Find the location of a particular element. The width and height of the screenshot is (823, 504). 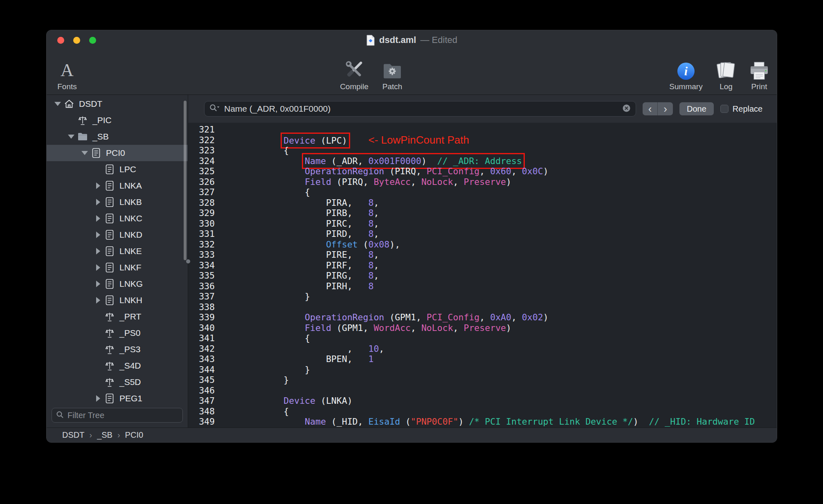

line-number: 331 is located at coordinates (201, 234).